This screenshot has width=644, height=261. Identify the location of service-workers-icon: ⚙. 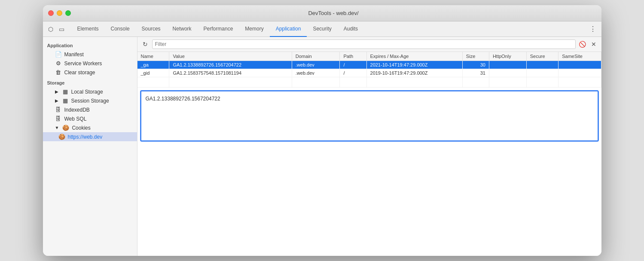
(58, 64).